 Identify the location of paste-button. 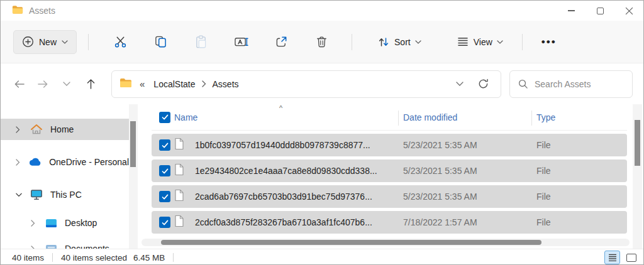
(201, 42).